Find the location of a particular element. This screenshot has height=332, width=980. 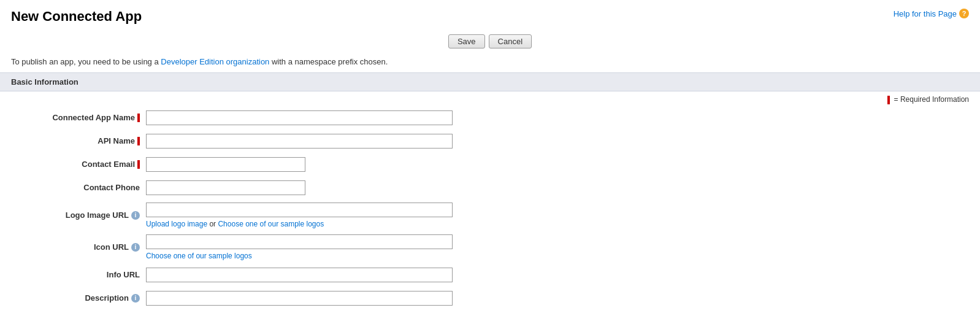

form-row-logo-image-url: Logo Image URL i Upload logo image or Ch… is located at coordinates (490, 215).